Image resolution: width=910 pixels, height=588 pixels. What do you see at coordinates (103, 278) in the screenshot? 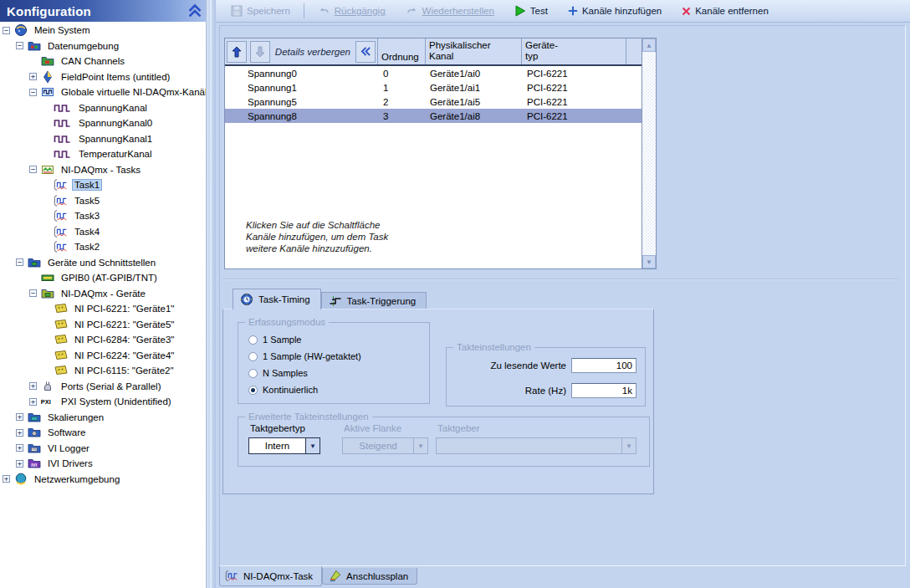
I see `tree-item-gpib0-at-gpib-tnt-: GPIB0 (AT-GPIB/TNT)` at bounding box center [103, 278].